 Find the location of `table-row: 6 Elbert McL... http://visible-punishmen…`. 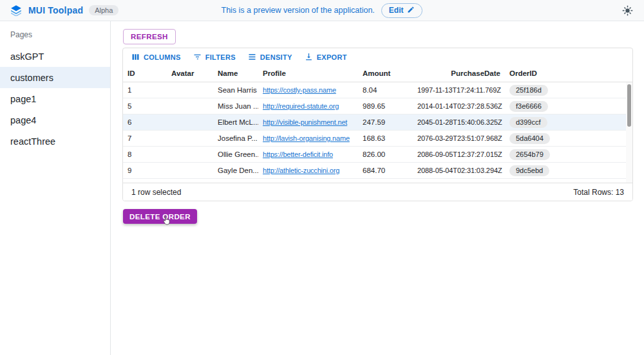

table-row: 6 Elbert McL... http://visible-punishmen… is located at coordinates (377, 122).